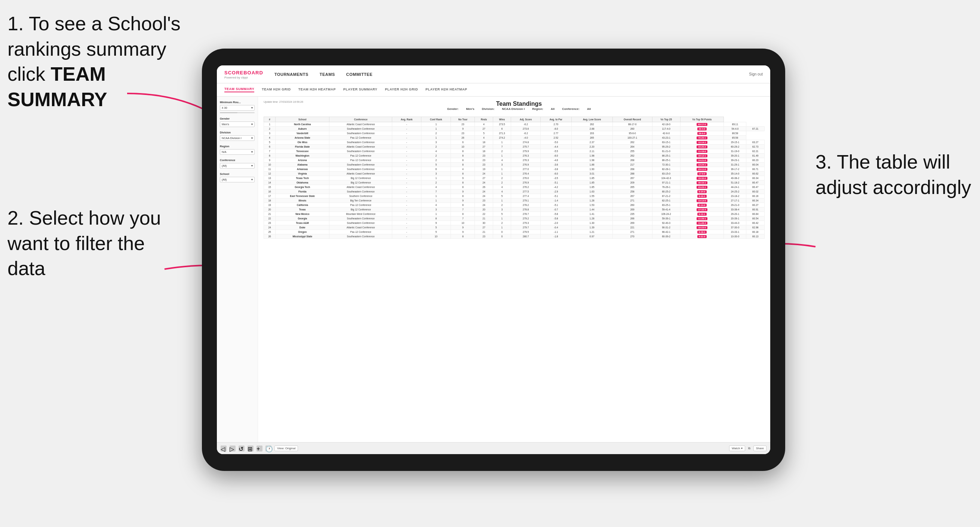  Describe the element at coordinates (760, 448) in the screenshot. I see `share-button: Share` at that location.